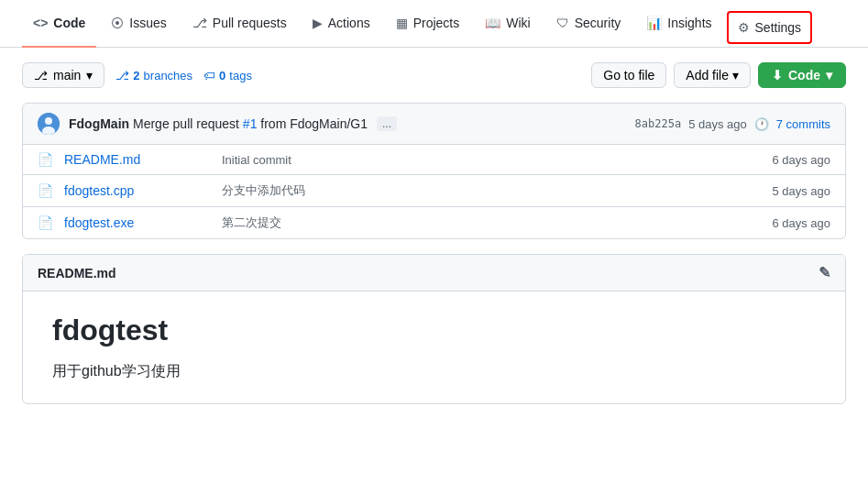 The width and height of the screenshot is (868, 495). What do you see at coordinates (654, 23) in the screenshot?
I see `insights-icon: 📊` at bounding box center [654, 23].